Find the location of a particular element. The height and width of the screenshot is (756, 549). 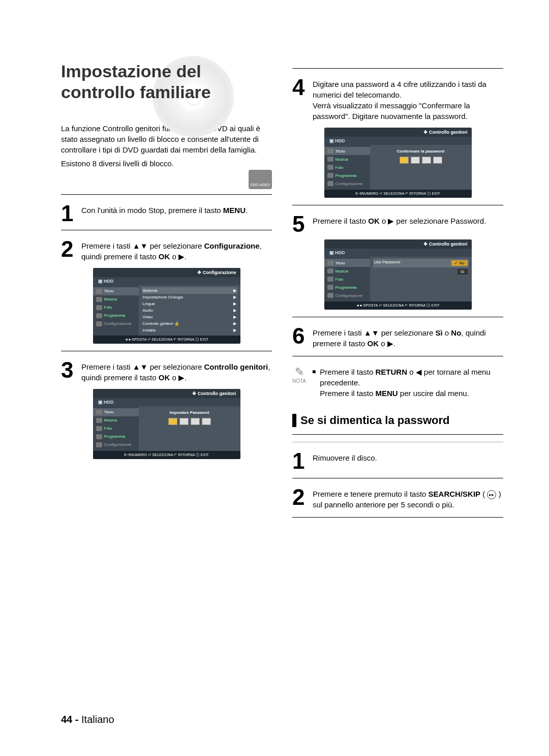

note-label: NOTA is located at coordinates (299, 381).